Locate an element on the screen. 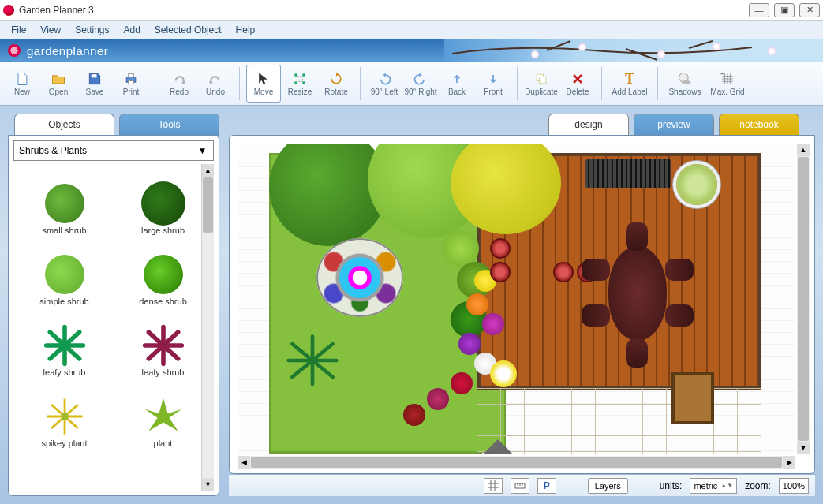 This screenshot has height=504, width=823. bench-object is located at coordinates (693, 398).